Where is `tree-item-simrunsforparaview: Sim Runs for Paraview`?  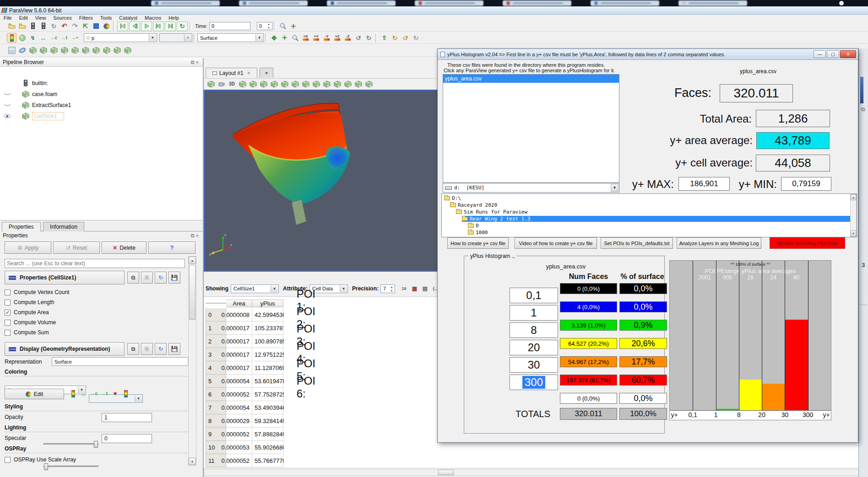
tree-item-simrunsforparaview: Sim Runs for Paraview is located at coordinates (649, 212).